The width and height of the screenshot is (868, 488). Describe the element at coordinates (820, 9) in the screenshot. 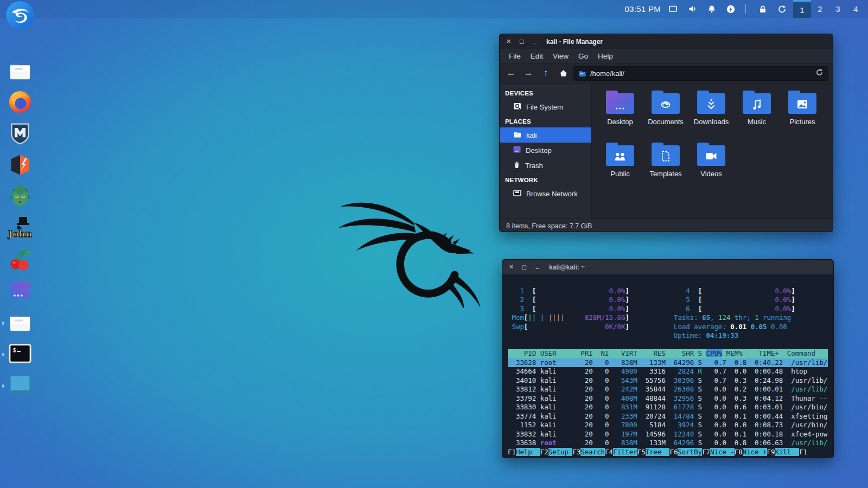

I see `workspace-button-2: 2` at that location.